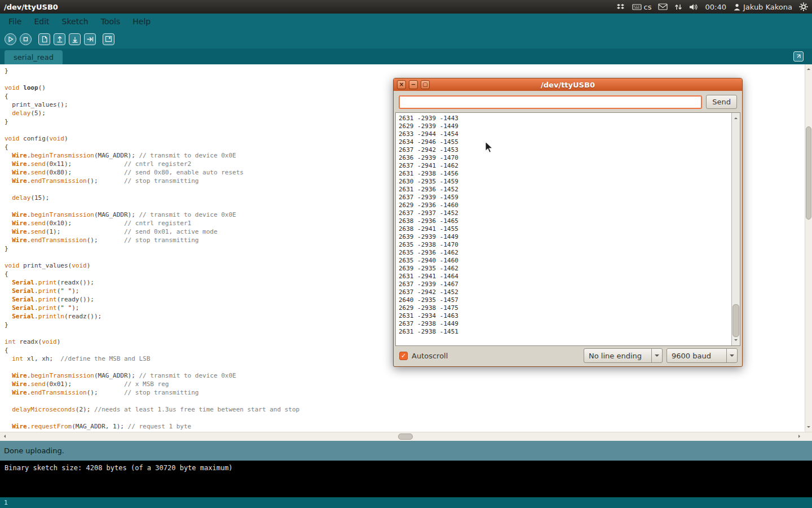  Describe the element at coordinates (31, 7) in the screenshot. I see `panel-window-title: /dev/ttyUSB0` at that location.